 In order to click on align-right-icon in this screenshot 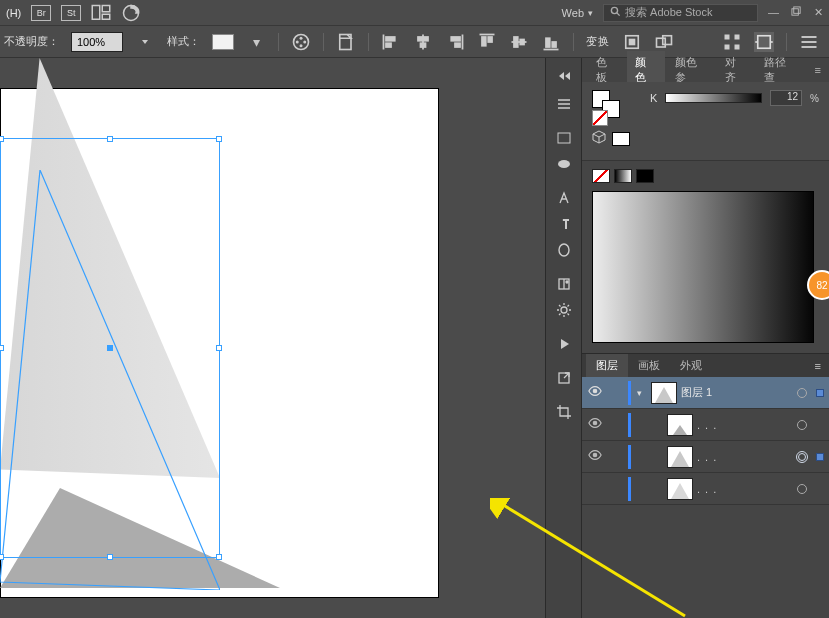, I will do `click(455, 42)`.